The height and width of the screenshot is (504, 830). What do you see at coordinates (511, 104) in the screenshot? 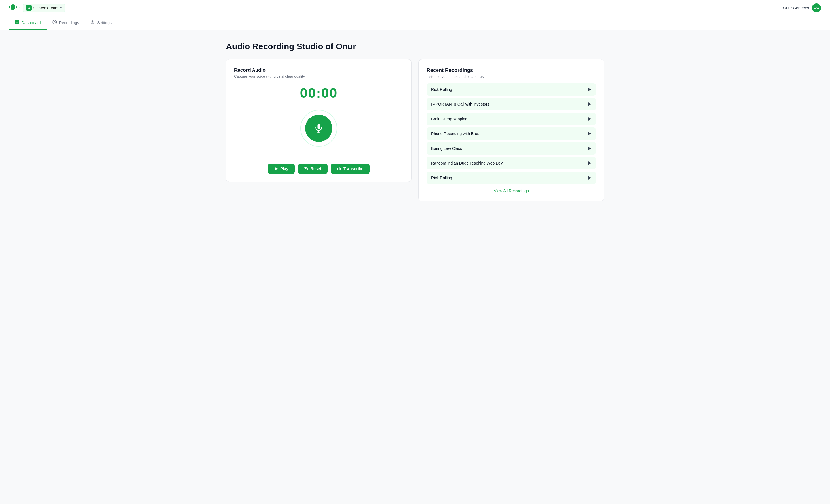
I see `list-item: IMPORTANT!! Call with investors` at bounding box center [511, 104].